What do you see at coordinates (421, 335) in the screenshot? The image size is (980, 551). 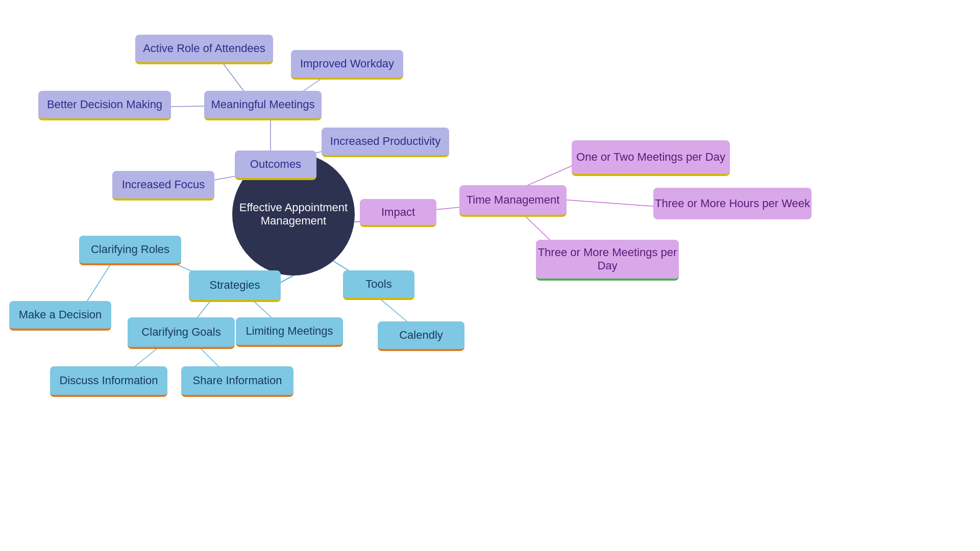 I see `calendly-label: Calendly` at bounding box center [421, 335].